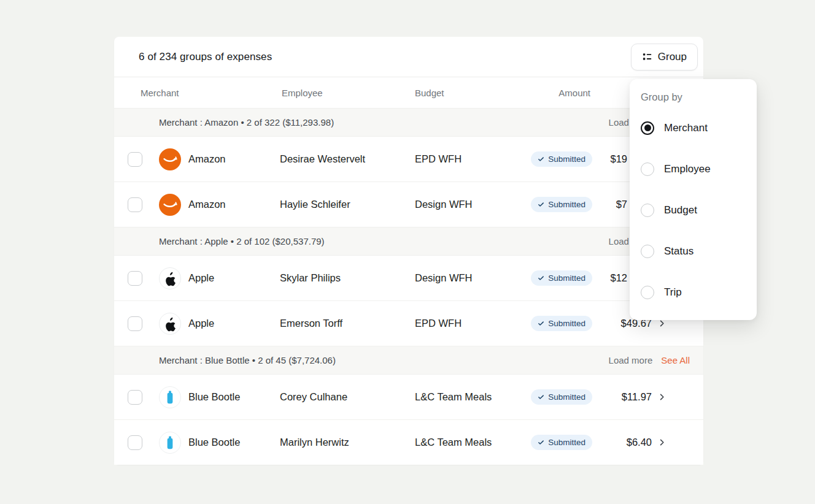 Image resolution: width=815 pixels, height=504 pixels. I want to click on table-header: Merchant Employee Budget Amount, so click(409, 92).